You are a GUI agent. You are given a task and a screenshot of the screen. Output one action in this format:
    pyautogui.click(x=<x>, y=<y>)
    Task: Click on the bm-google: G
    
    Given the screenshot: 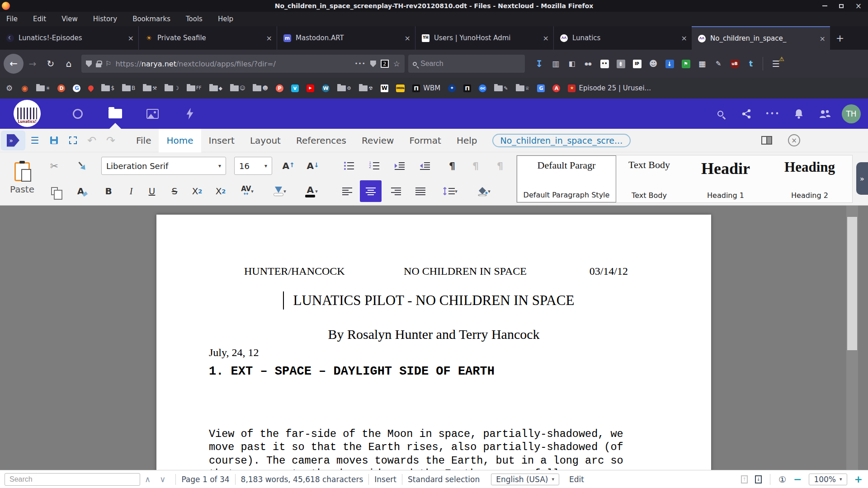 What is the action you would take?
    pyautogui.click(x=77, y=89)
    